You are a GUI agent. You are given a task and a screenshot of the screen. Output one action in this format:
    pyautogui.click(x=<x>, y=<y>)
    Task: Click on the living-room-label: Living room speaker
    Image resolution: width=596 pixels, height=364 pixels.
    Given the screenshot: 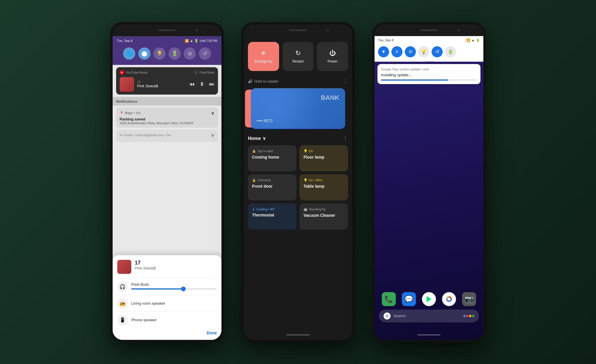 What is the action you would take?
    pyautogui.click(x=148, y=303)
    